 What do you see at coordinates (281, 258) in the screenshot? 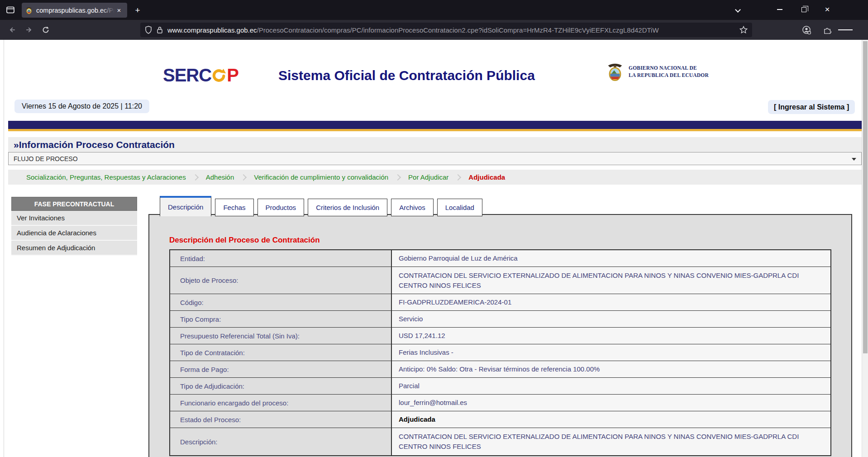
I see `row-label: Entidad:` at bounding box center [281, 258].